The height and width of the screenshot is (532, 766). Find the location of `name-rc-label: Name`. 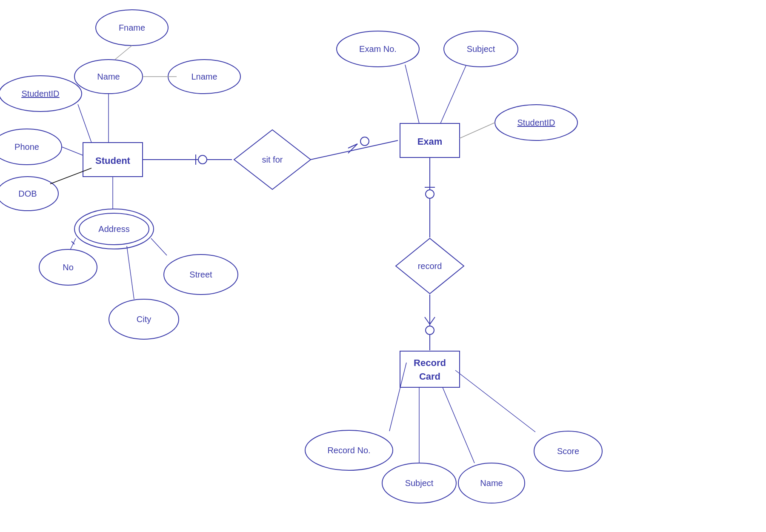

name-rc-label: Name is located at coordinates (491, 483).